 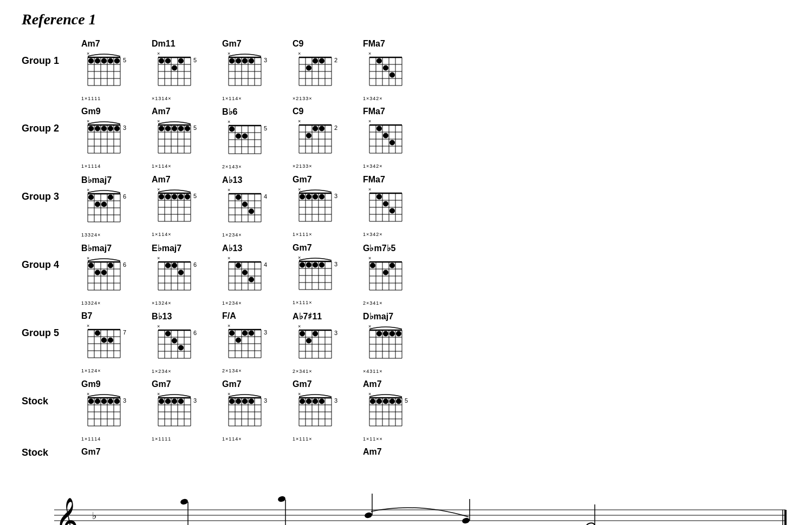 I want to click on chord-fingers-1-2: 2×143×, so click(x=248, y=167).